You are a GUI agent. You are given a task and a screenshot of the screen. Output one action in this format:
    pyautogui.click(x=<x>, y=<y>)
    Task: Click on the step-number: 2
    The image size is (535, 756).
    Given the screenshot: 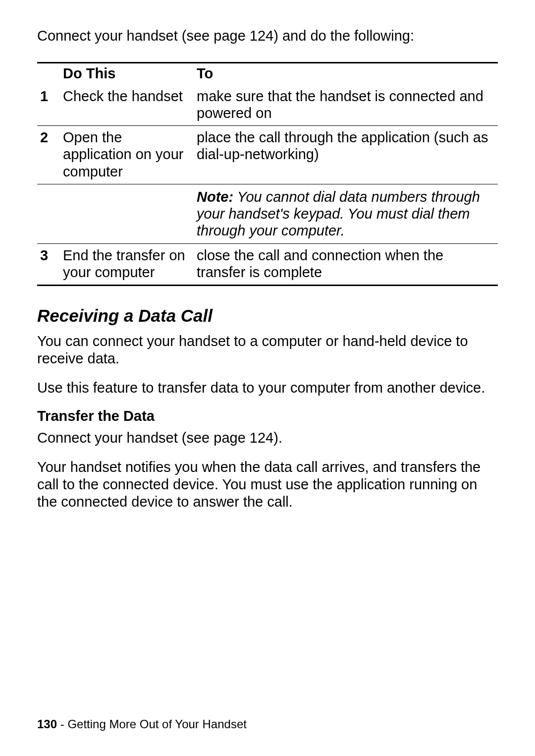 What is the action you would take?
    pyautogui.click(x=48, y=155)
    